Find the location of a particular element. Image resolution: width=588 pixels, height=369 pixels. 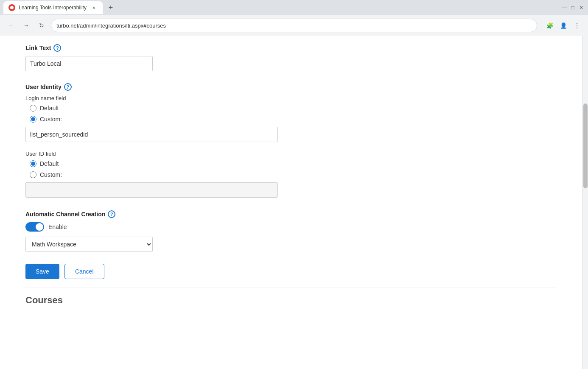

link-text-help-icon: ? is located at coordinates (57, 48).